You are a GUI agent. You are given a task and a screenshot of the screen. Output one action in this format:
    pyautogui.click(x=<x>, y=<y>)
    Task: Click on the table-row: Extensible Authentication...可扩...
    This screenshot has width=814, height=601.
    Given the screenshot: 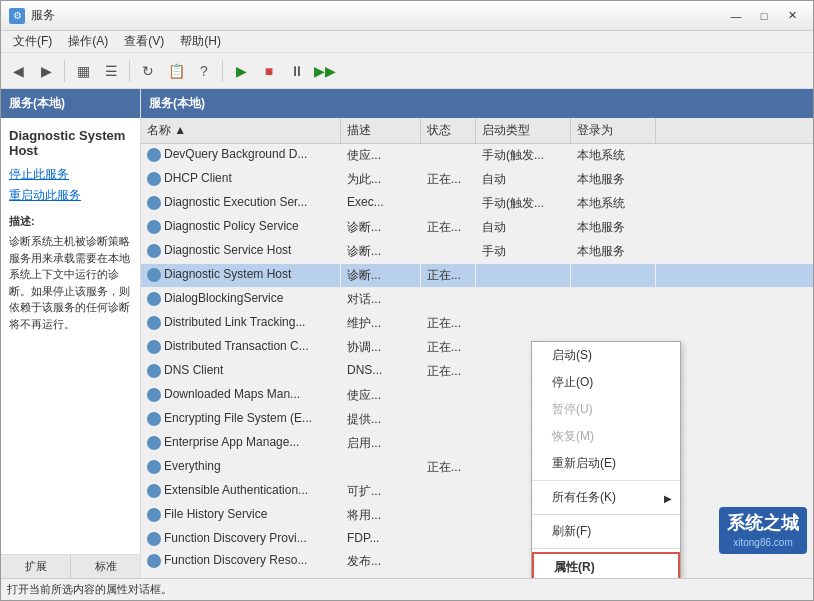 What is the action you would take?
    pyautogui.click(x=477, y=492)
    